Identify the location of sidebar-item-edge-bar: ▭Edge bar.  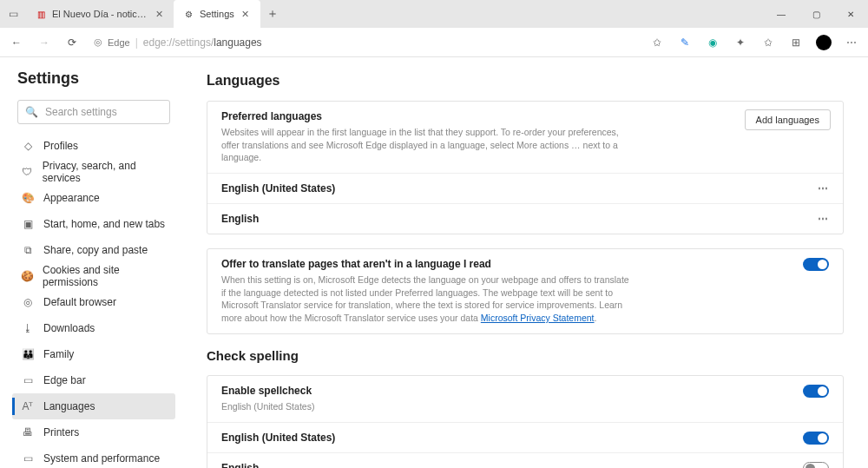
(94, 380).